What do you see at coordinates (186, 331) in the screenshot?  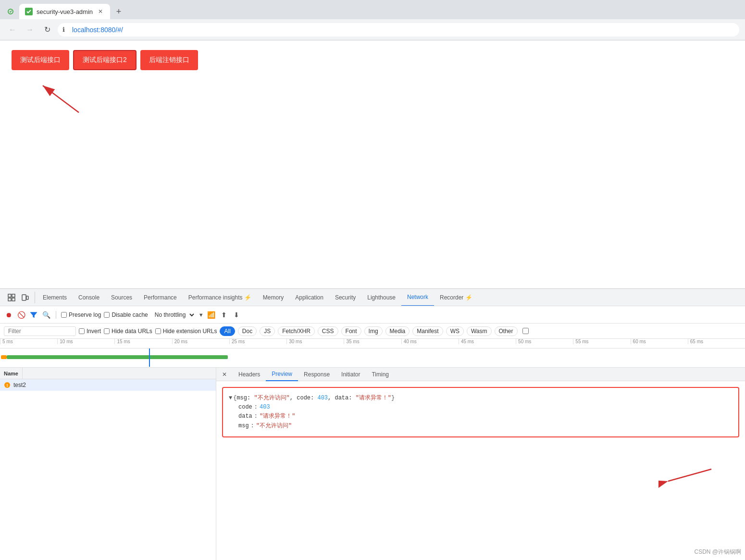 I see `hide-ext-urls-label: Hide extension URLs` at bounding box center [186, 331].